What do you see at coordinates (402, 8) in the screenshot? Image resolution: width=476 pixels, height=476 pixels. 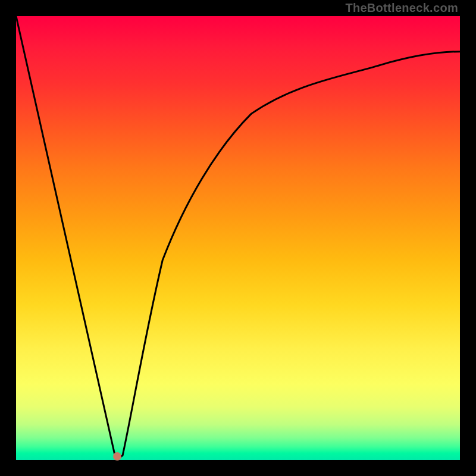 I see `attribution-watermark: TheBottleneck.com` at bounding box center [402, 8].